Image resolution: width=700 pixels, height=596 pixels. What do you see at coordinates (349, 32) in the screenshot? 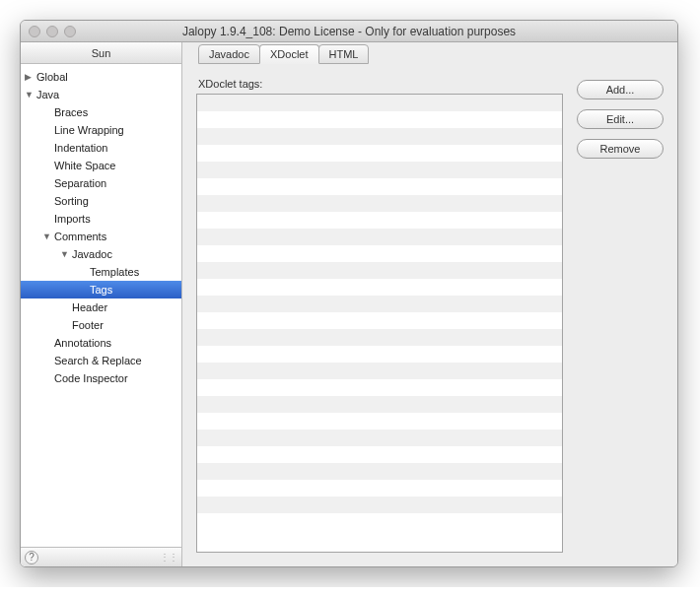
I see `titlebar: Jalopy 1.9.4_108: Demo License - Only fo…` at bounding box center [349, 32].